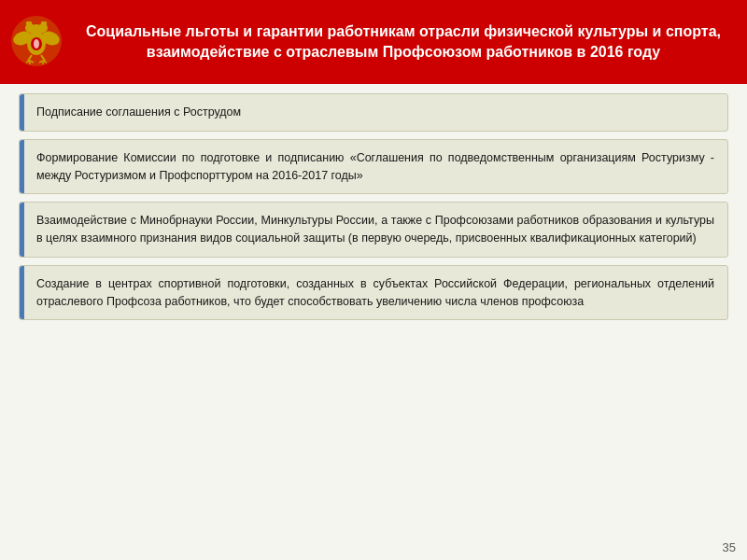  What do you see at coordinates (37, 42) in the screenshot?
I see `logo` at bounding box center [37, 42].